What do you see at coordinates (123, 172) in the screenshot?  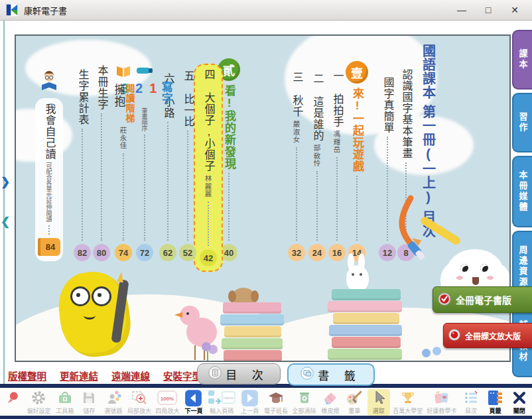 I see `toc-entry-body: 閱讀階梯擁抱莊永佳74` at bounding box center [123, 172].